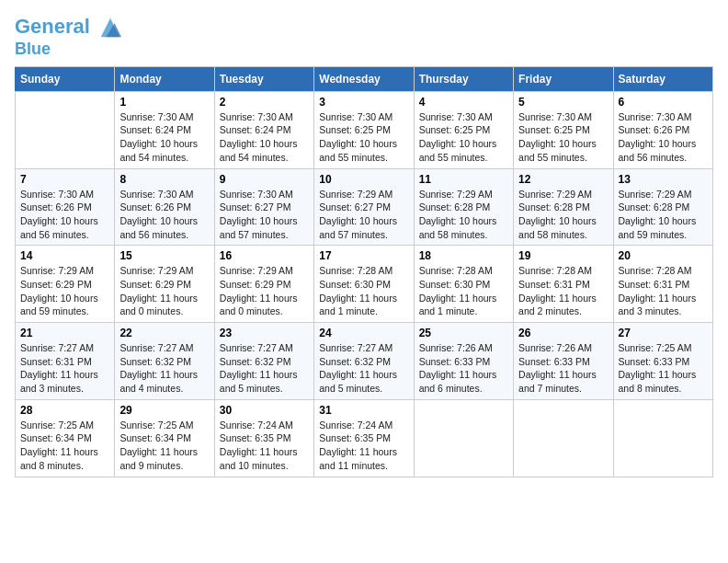  Describe the element at coordinates (364, 207) in the screenshot. I see `calendar-cell: 10Sunrise: 7:29 AMSunset: 6:27 PMDayligh…` at that location.